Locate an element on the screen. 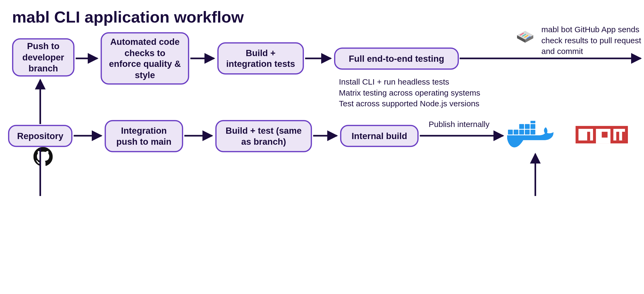 The image size is (644, 294). node-integration-main: Integration push to main is located at coordinates (144, 136).